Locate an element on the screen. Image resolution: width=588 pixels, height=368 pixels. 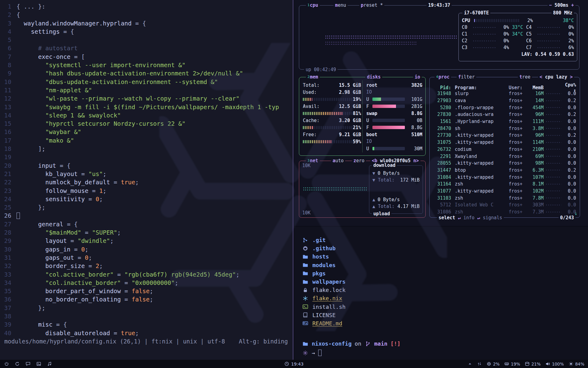
disks-stats: root382GIOU101GF281Gswap8.8GU0BF8.8Gboot… is located at coordinates (392, 117).